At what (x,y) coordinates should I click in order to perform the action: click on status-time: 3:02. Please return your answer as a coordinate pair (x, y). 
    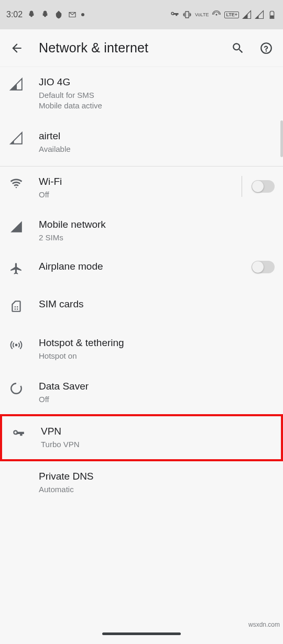
    Looking at the image, I should click on (15, 15).